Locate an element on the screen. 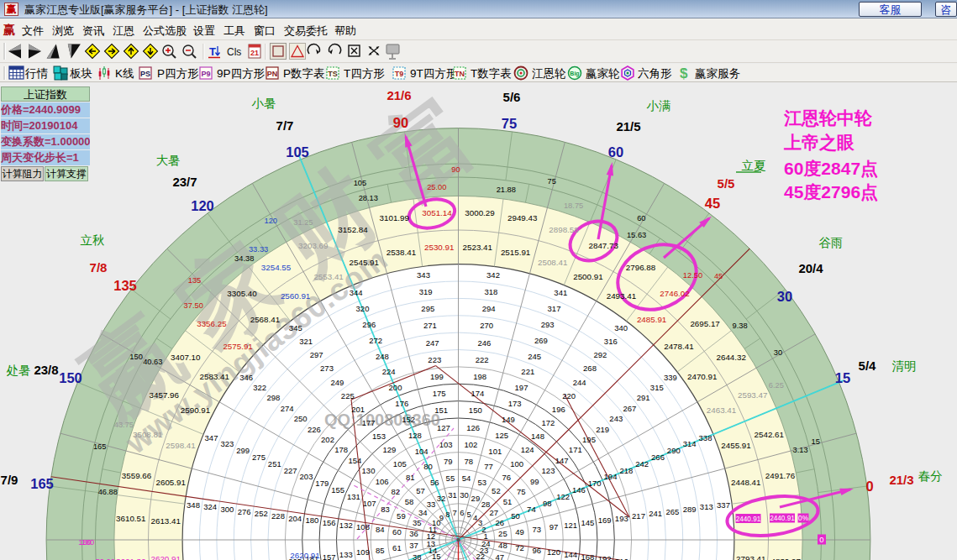  svg-text: 15 is located at coordinates (816, 442).